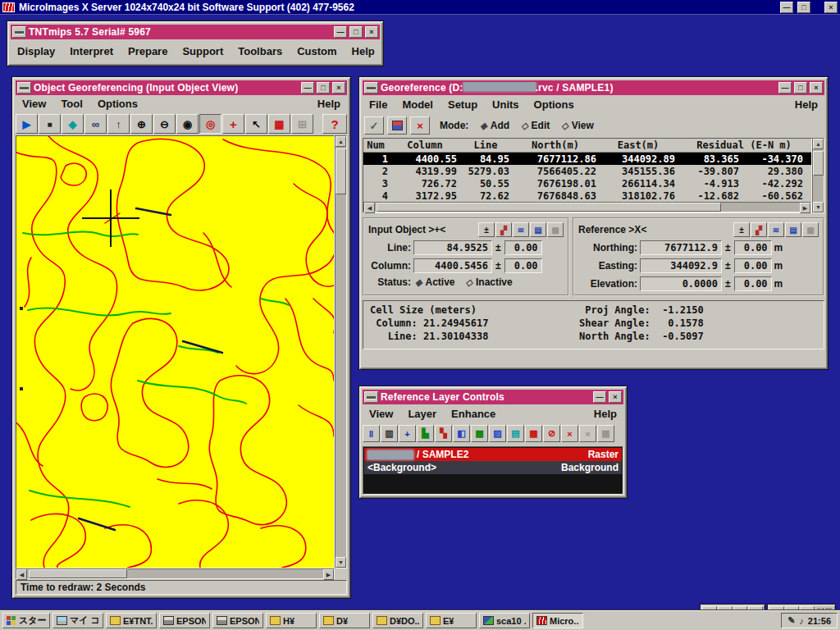 This screenshot has width=840, height=630. I want to click on elevation-error-input: 0.00, so click(753, 284).